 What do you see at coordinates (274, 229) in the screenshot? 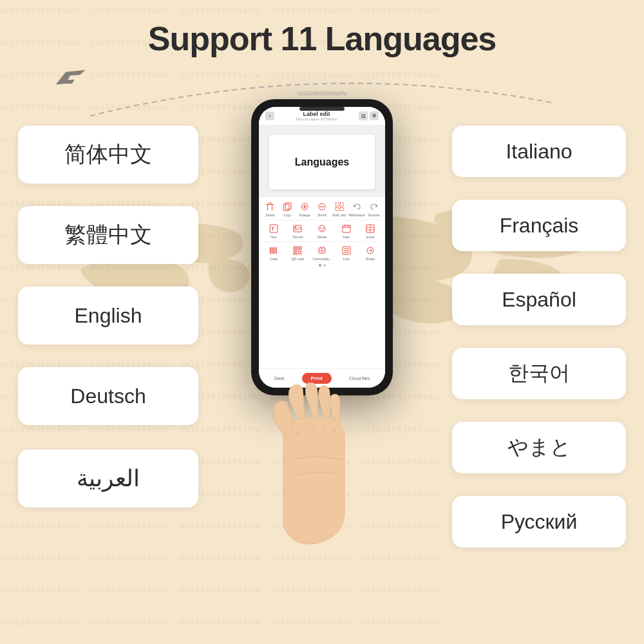
I see `text-icon: T` at bounding box center [274, 229].